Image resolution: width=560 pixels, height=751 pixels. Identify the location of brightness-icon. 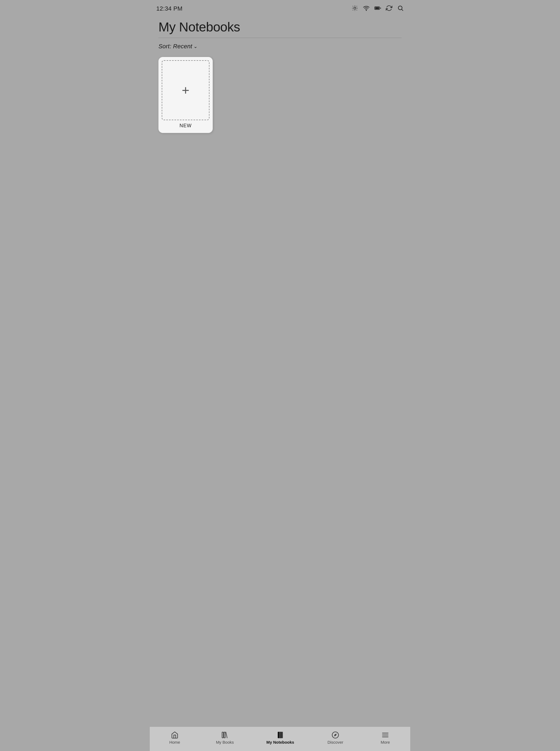
(355, 9).